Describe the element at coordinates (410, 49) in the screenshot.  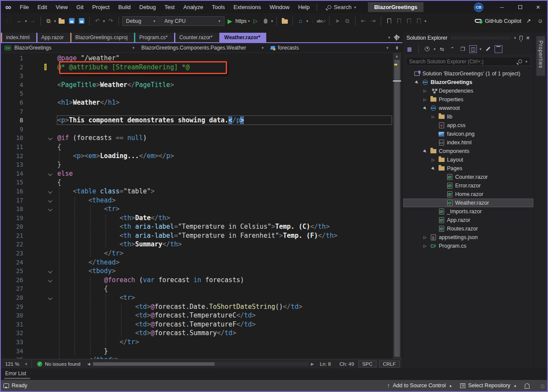
I see `switch-views-button: ▩` at that location.